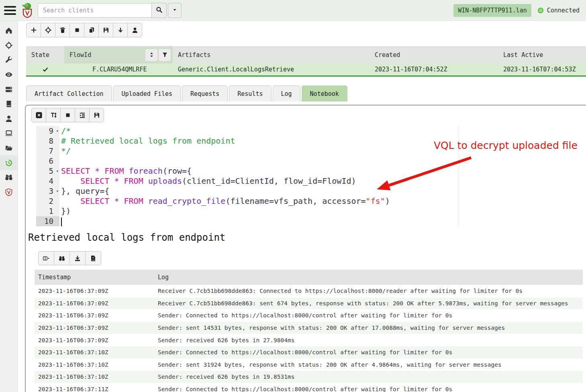  I want to click on column-label: State, so click(40, 55).